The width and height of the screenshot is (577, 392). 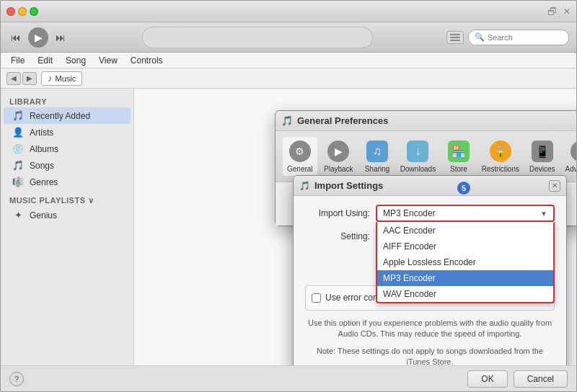 What do you see at coordinates (300, 156) in the screenshot?
I see `pref-tab-general: ⚙ General` at bounding box center [300, 156].